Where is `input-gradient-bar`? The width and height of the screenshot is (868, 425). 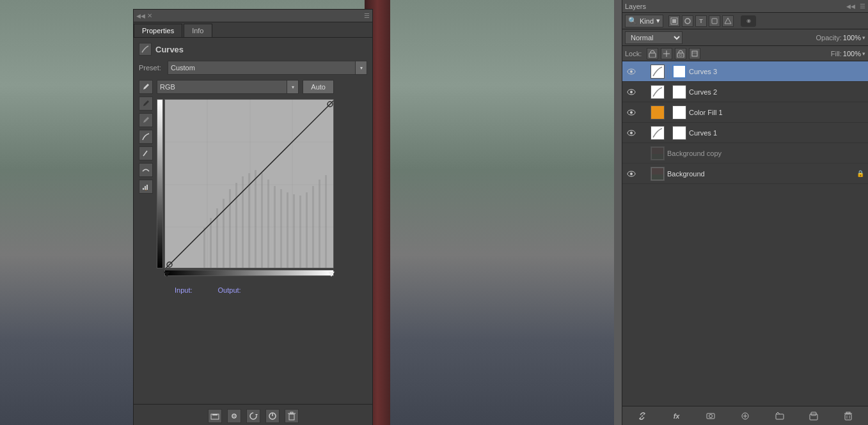
input-gradient-bar is located at coordinates (249, 273).